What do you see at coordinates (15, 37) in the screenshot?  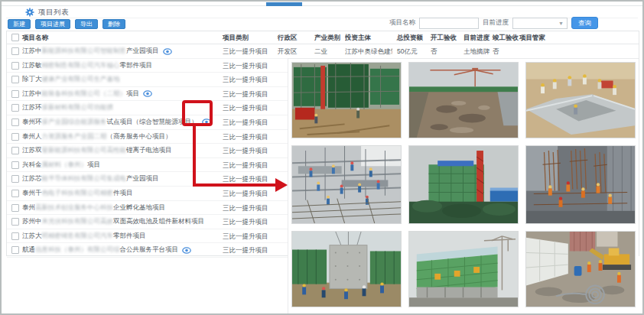 I see `select-all-checkbox` at bounding box center [15, 37].